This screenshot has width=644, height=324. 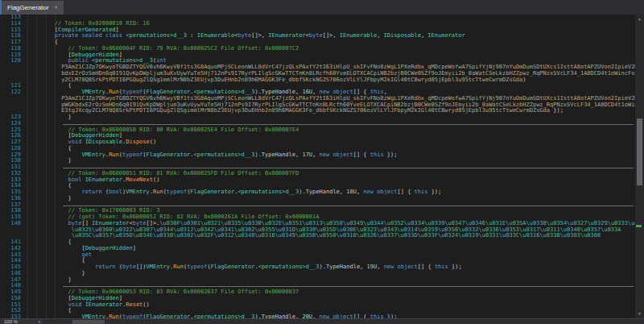 I want to click on chevron-down-icon: ▾, so click(x=39, y=322).